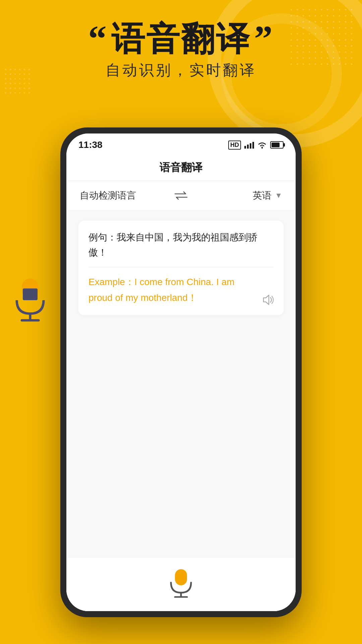  Describe the element at coordinates (181, 50) in the screenshot. I see `header: “ 语音翻译 ” 自动识别，实时翻译` at that location.